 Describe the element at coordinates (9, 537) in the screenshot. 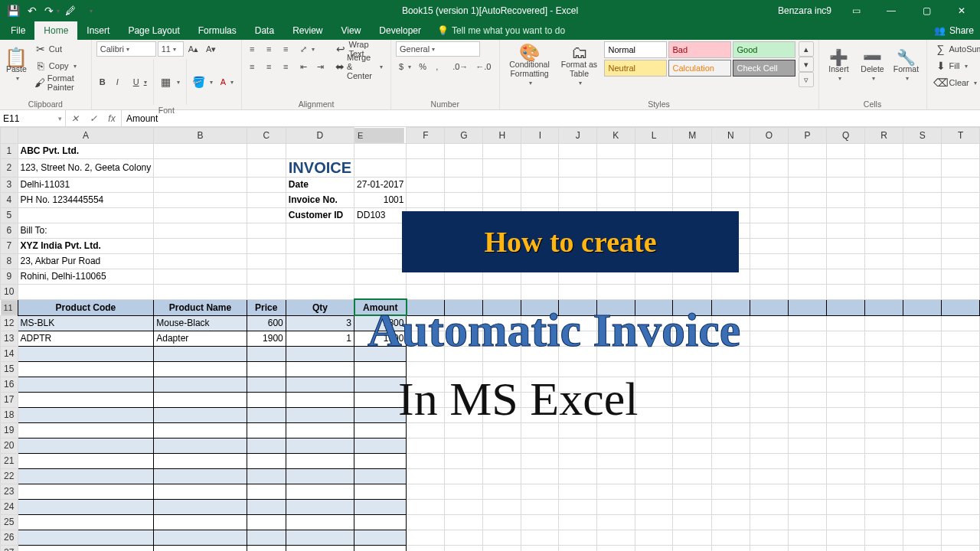

I see `row-header: 26` at that location.